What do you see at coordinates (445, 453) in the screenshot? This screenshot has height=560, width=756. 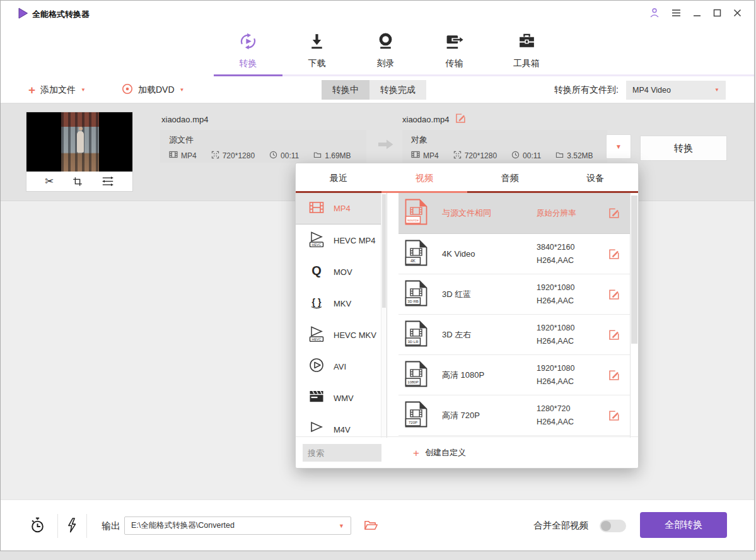 I see `create-custom-label: 创建自定义` at bounding box center [445, 453].